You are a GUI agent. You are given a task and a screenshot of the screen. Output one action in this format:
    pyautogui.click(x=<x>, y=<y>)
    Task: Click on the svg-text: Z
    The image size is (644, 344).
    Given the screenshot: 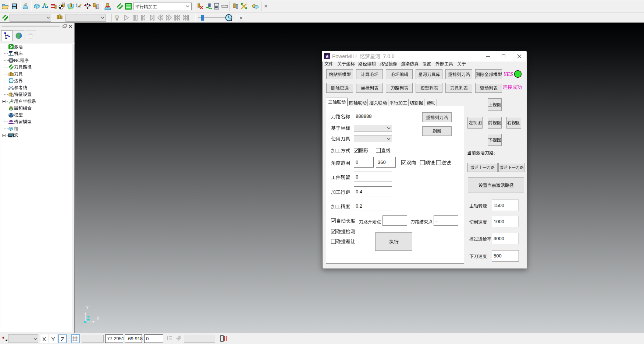 What is the action you would take?
    pyautogui.click(x=88, y=318)
    